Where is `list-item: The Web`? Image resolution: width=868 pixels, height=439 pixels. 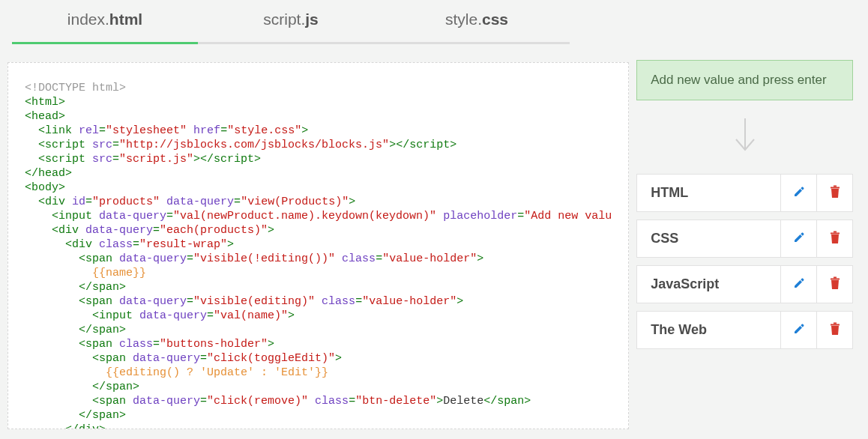 list-item: The Web is located at coordinates (745, 330).